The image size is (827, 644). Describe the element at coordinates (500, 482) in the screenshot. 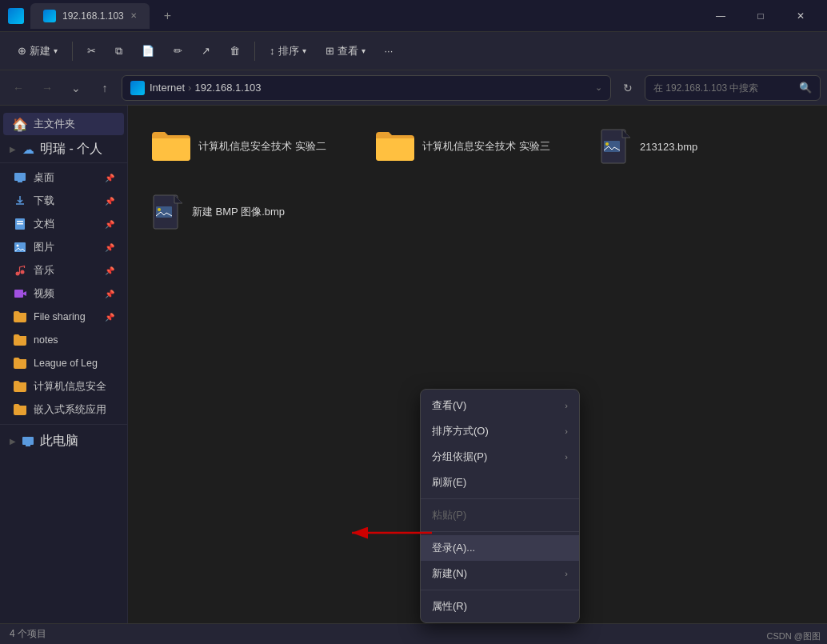

I see `ctx-refresh: 刷新(E)` at that location.